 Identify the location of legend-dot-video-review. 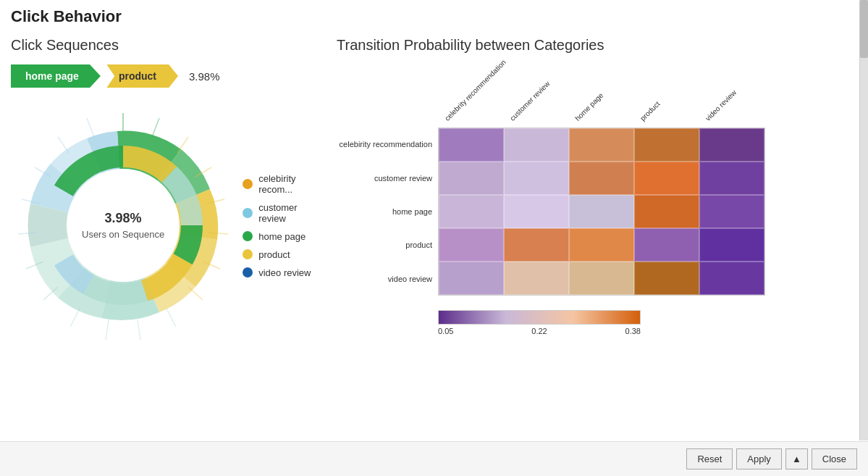
(248, 272).